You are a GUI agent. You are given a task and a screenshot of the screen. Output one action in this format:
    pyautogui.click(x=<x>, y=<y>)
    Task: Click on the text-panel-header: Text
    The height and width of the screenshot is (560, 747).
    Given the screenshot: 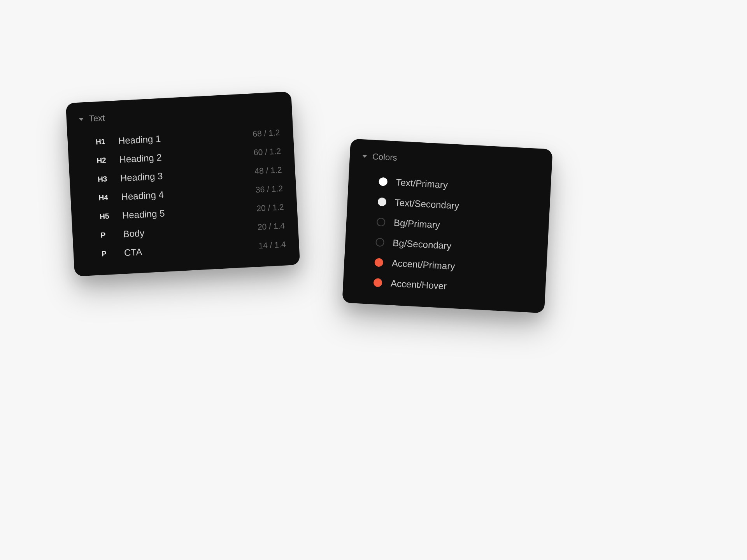 What is the action you would take?
    pyautogui.click(x=178, y=114)
    